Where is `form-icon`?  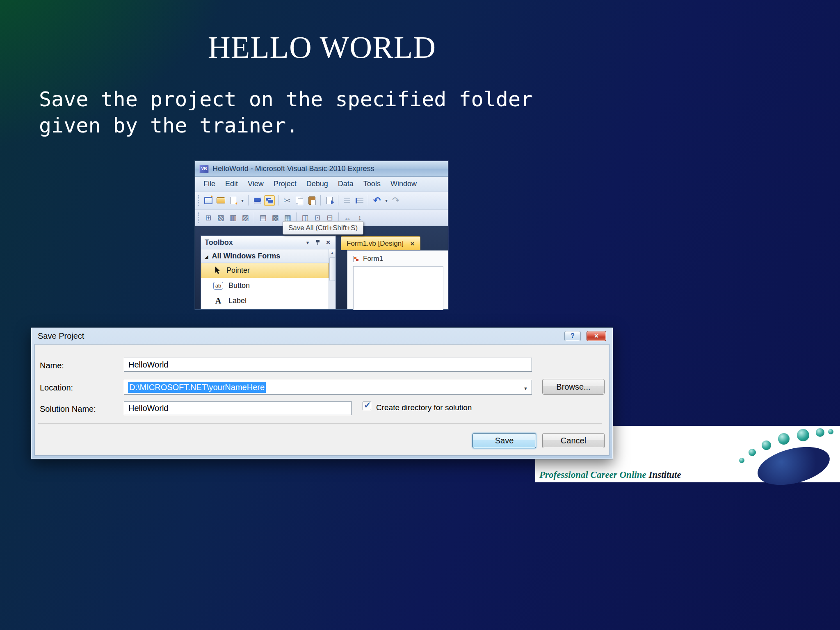 form-icon is located at coordinates (356, 259).